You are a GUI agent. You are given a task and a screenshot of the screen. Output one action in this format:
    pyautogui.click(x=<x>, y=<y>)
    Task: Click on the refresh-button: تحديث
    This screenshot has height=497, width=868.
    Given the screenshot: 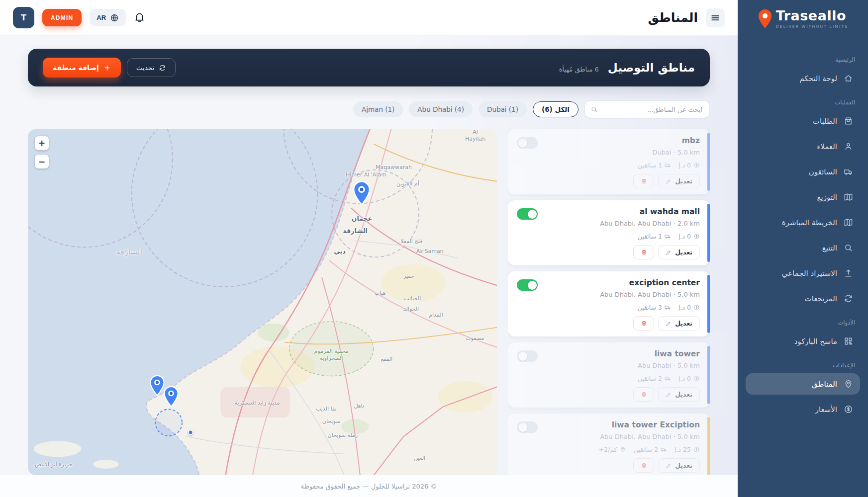 What is the action you would take?
    pyautogui.click(x=151, y=68)
    